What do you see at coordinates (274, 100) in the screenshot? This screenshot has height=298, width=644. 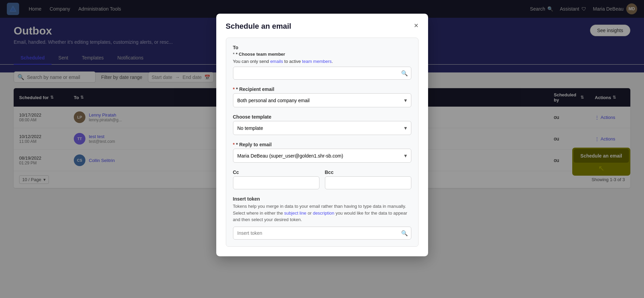 I see `recipient-email-value: Both personal and company email` at bounding box center [274, 100].